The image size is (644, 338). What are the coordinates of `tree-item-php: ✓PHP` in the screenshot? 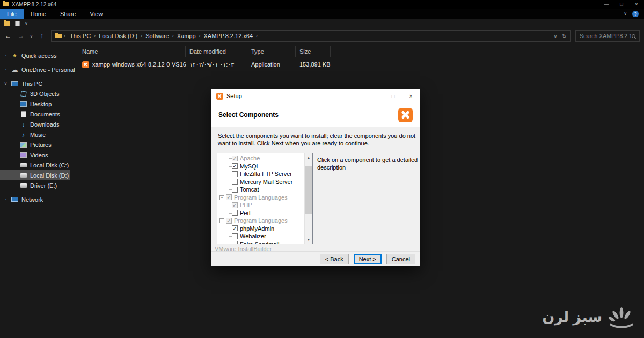 It's located at (261, 205).